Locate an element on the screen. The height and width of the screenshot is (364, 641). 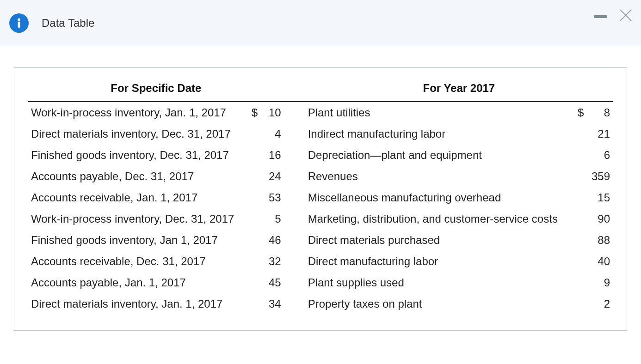
close-icon is located at coordinates (626, 15).